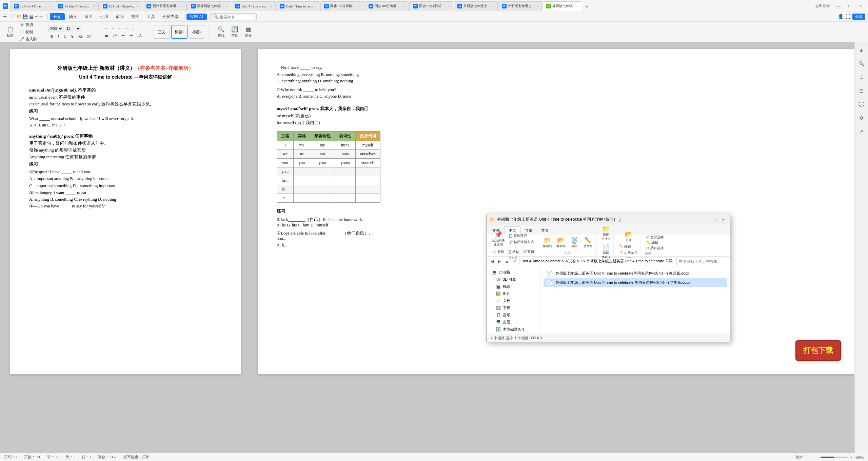 Image resolution: width=868 pixels, height=461 pixels. I want to click on sidebar-settings2: ⚙, so click(862, 118).